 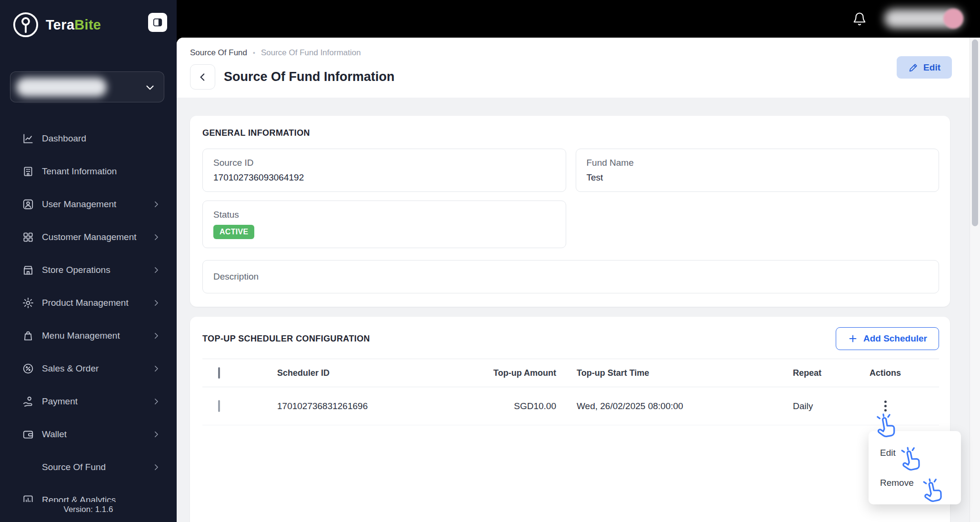 I want to click on description-field: Description, so click(x=570, y=277).